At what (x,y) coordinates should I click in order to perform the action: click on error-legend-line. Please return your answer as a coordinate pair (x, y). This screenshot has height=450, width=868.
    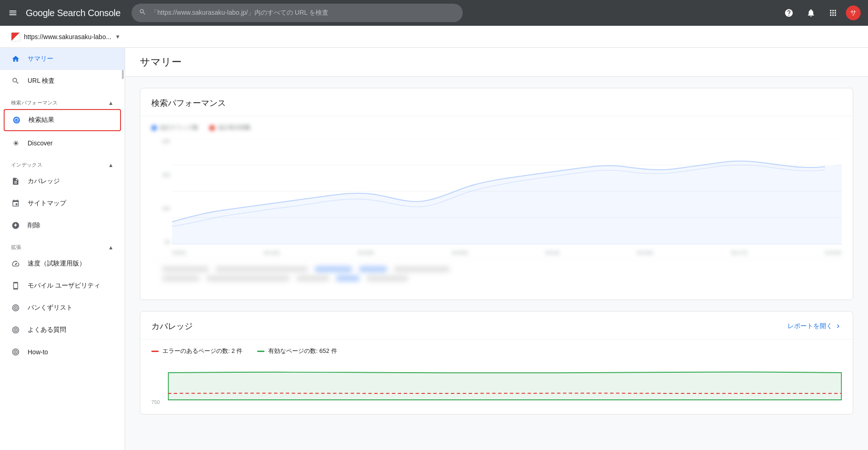
    Looking at the image, I should click on (155, 352).